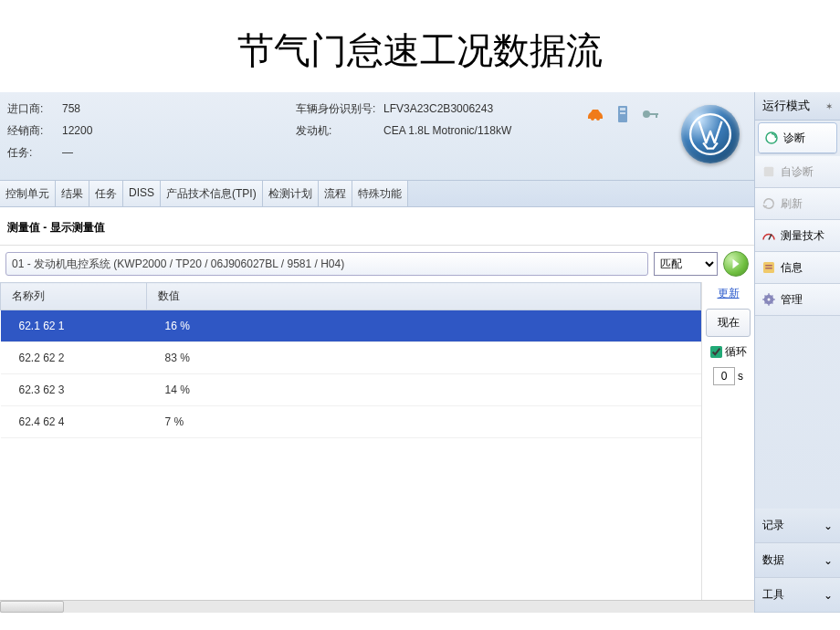  Describe the element at coordinates (736, 352) in the screenshot. I see `loop-label: 循环` at that location.